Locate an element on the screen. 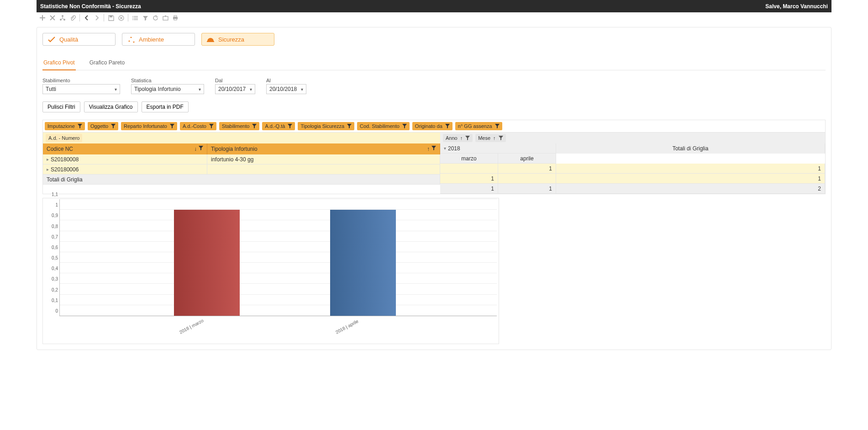 The image size is (868, 430). x-tick-label: 2018 | aprile is located at coordinates (347, 326).